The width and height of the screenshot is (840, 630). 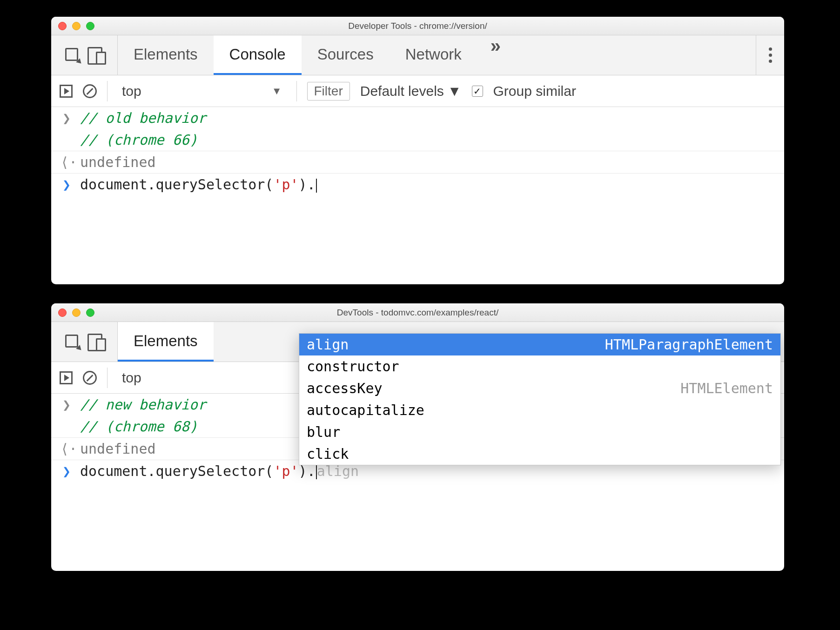 I want to click on autocomplete-item: constructor, so click(x=540, y=367).